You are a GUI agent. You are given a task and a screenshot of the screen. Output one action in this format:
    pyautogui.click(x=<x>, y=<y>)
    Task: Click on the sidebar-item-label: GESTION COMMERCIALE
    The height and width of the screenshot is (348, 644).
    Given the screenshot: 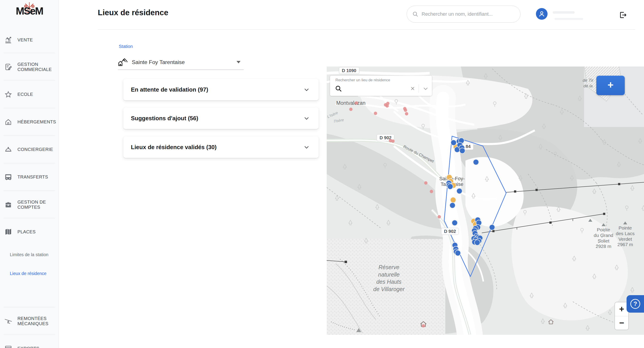 What is the action you would take?
    pyautogui.click(x=38, y=67)
    